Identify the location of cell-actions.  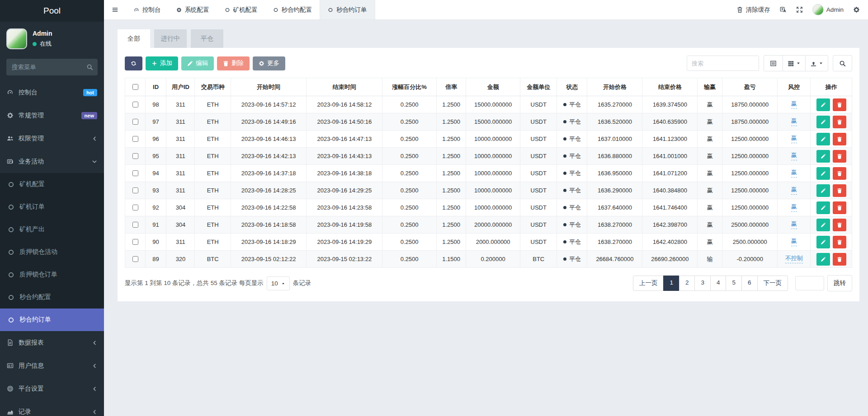
(831, 122).